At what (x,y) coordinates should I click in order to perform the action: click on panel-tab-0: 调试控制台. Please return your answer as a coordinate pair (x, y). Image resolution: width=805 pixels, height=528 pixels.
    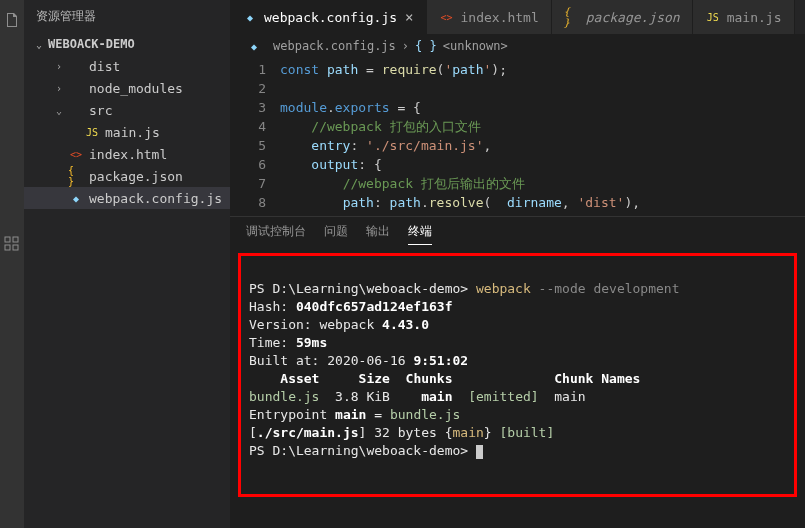
    Looking at the image, I should click on (276, 234).